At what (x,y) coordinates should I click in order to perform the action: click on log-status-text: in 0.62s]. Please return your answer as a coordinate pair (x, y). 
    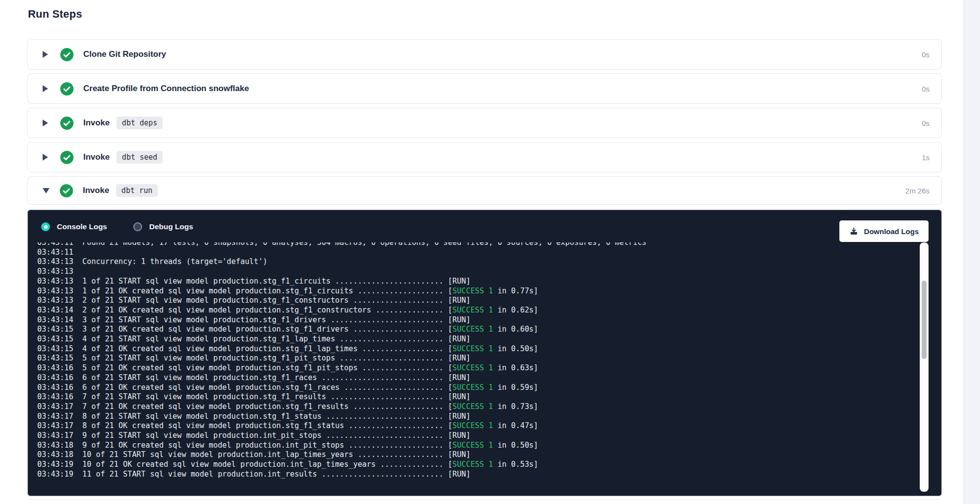
    Looking at the image, I should click on (515, 310).